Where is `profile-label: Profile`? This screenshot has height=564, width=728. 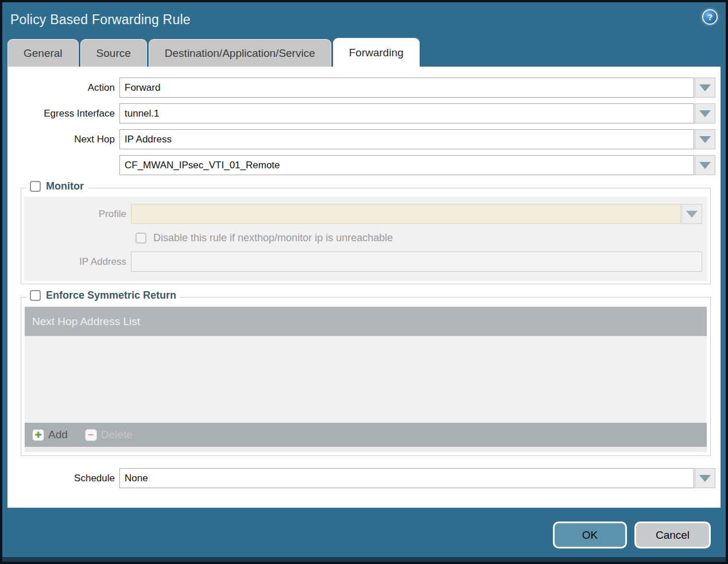 profile-label: Profile is located at coordinates (78, 214).